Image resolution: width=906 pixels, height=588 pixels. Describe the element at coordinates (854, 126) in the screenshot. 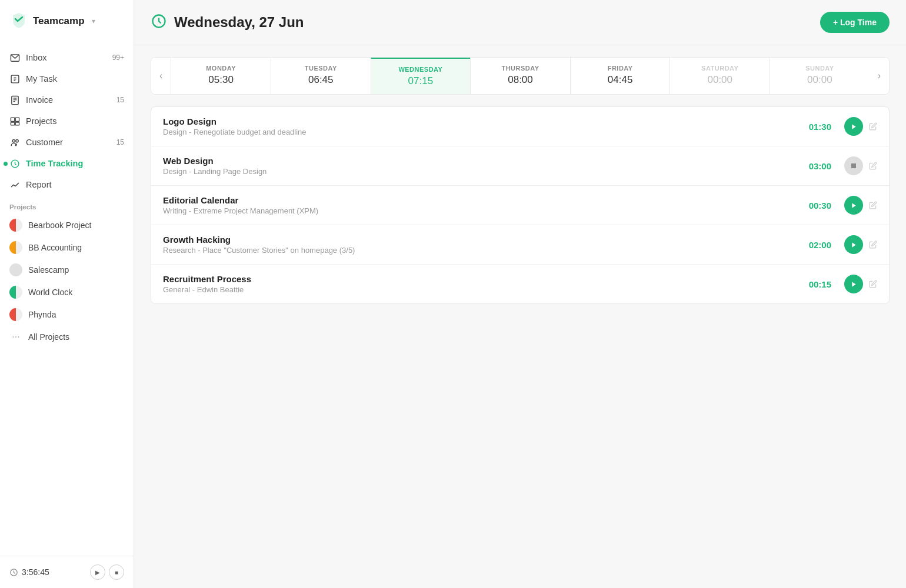

I see `play-button-logo-design` at that location.